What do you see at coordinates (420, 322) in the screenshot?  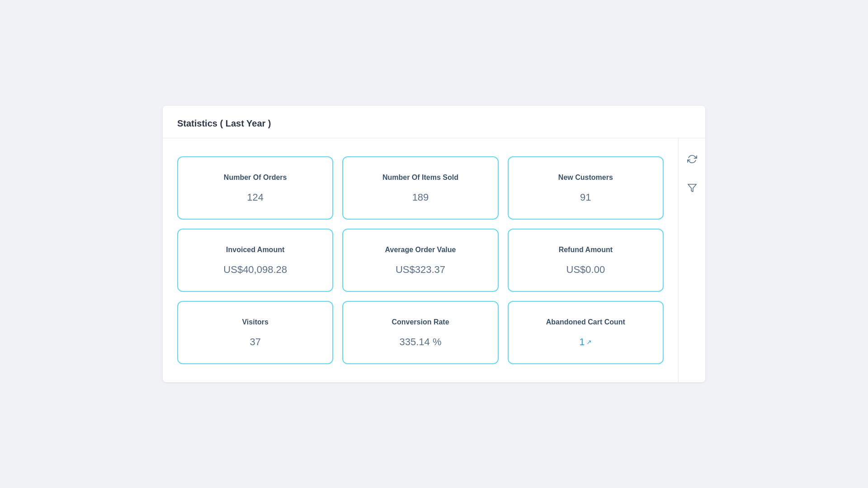 I see `stat-label-conversion-rate: Conversion Rate` at bounding box center [420, 322].